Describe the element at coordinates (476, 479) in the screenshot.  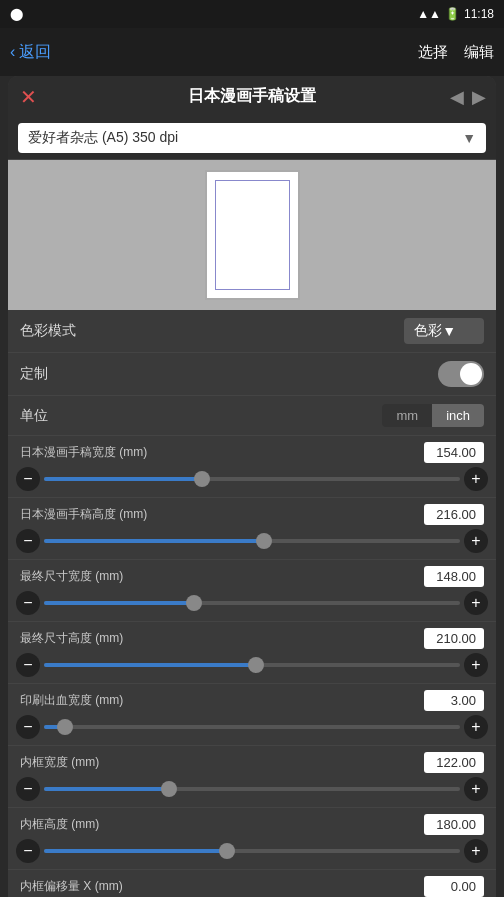
I see `slider-plus-btn-0: +` at that location.